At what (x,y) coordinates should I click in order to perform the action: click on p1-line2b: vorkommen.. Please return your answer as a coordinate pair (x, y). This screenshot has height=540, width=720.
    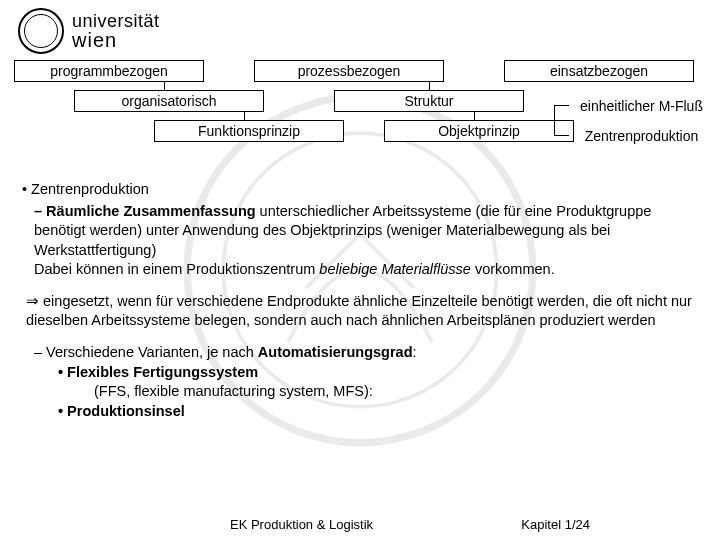
    Looking at the image, I should click on (513, 269).